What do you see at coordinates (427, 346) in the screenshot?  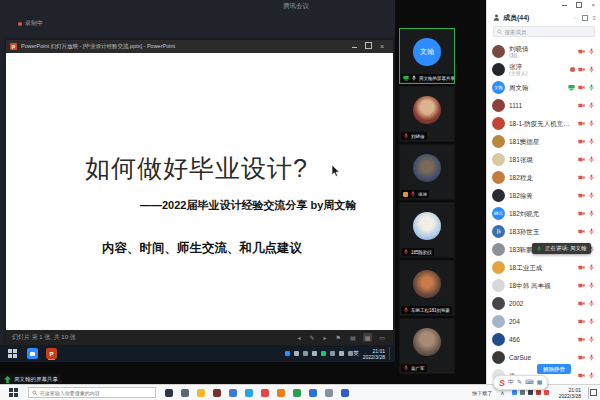 I see `video-tile: 姜广军` at bounding box center [427, 346].